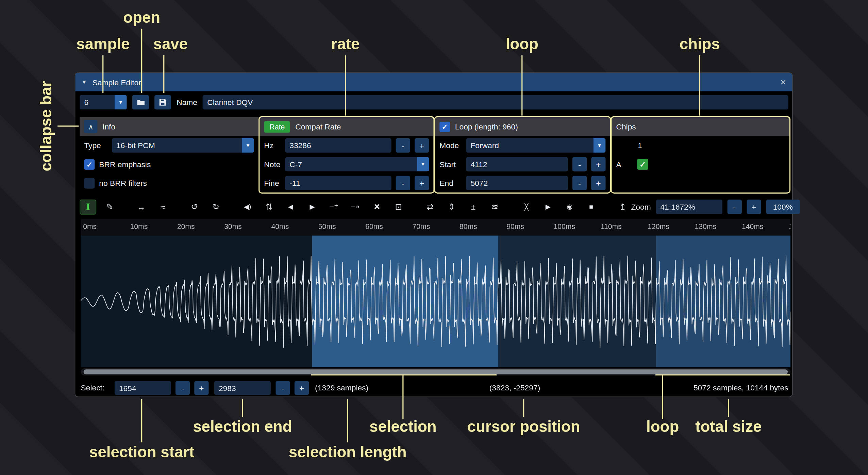 Image resolution: width=868 pixels, height=475 pixels. Describe the element at coordinates (580, 164) in the screenshot. I see `loop-start-minus-button: -` at that location.